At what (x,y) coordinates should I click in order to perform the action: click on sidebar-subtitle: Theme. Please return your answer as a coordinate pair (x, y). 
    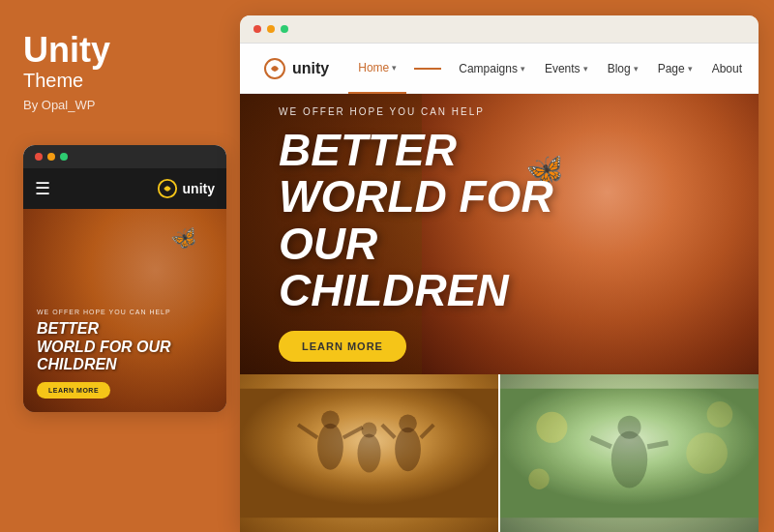
    Looking at the image, I should click on (120, 81).